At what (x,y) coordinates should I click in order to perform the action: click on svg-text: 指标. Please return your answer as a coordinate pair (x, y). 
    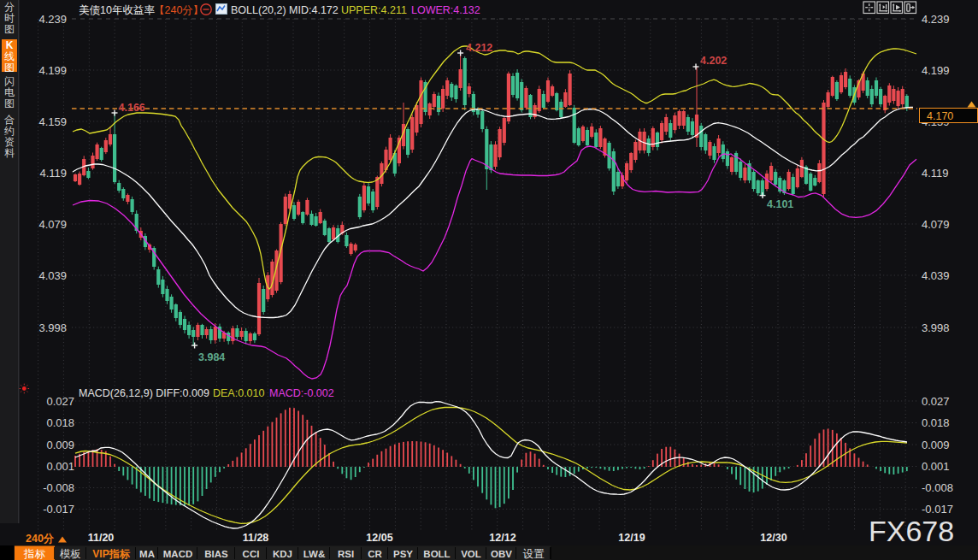
    Looking at the image, I should click on (34, 554).